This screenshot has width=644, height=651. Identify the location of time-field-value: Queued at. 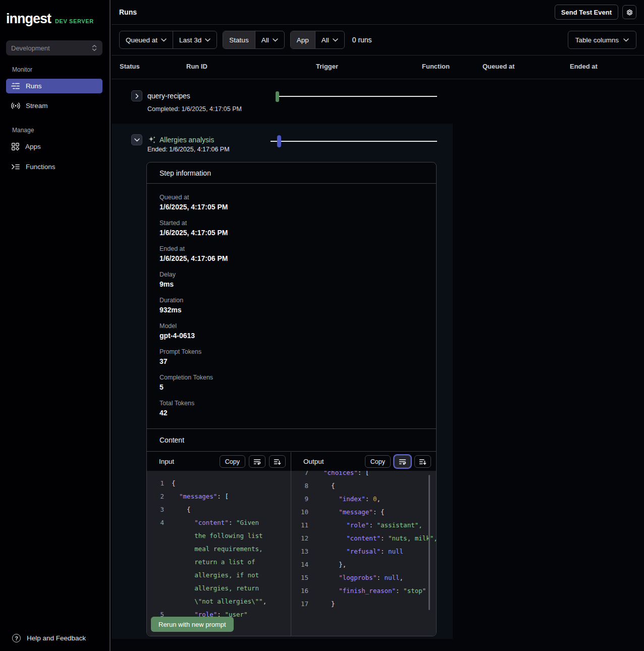
(141, 40).